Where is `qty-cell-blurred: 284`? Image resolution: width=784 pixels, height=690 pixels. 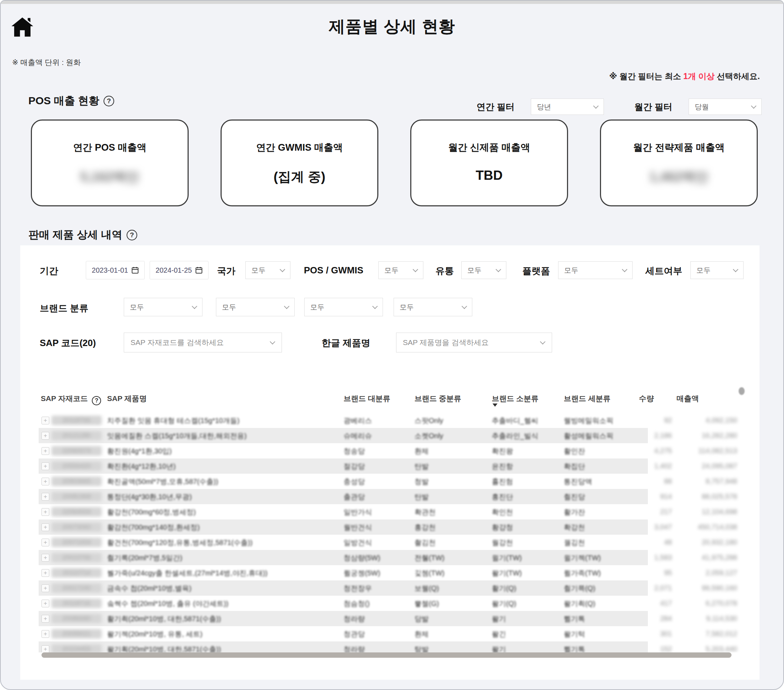 qty-cell-blurred: 284 is located at coordinates (666, 618).